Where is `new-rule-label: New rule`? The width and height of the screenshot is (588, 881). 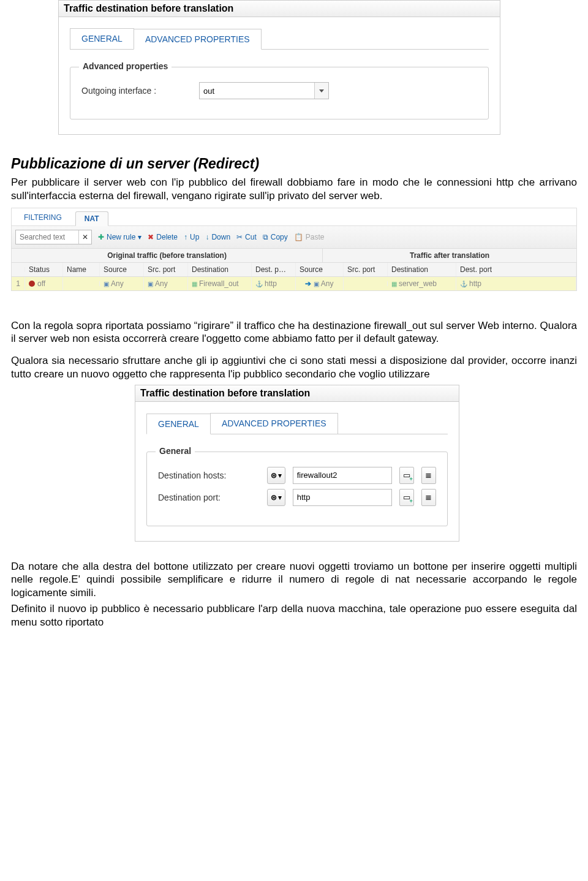 new-rule-label: New rule is located at coordinates (121, 237).